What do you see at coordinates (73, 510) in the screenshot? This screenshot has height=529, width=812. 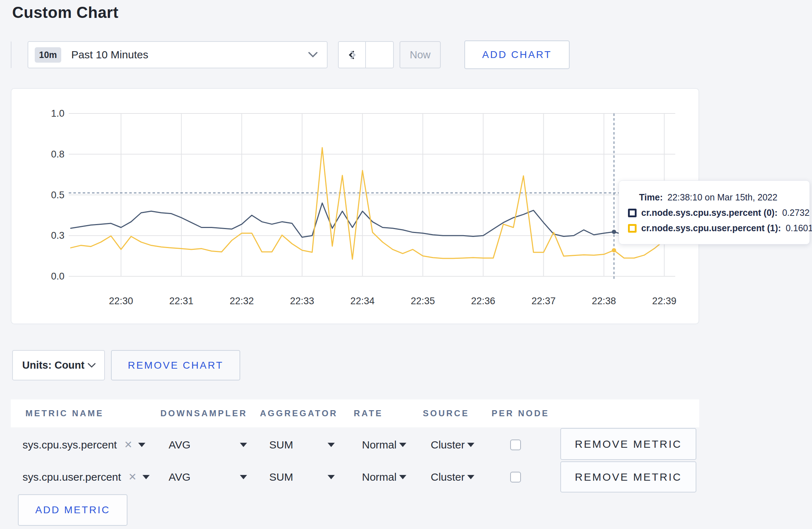 I see `add-metric-button: ADD METRIC` at bounding box center [73, 510].